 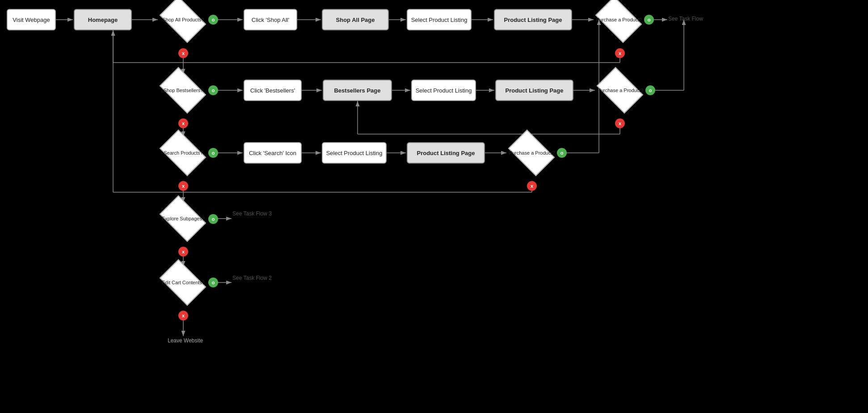 I want to click on purchase1-diamond-container: Purchase a Product?, so click(x=619, y=20).